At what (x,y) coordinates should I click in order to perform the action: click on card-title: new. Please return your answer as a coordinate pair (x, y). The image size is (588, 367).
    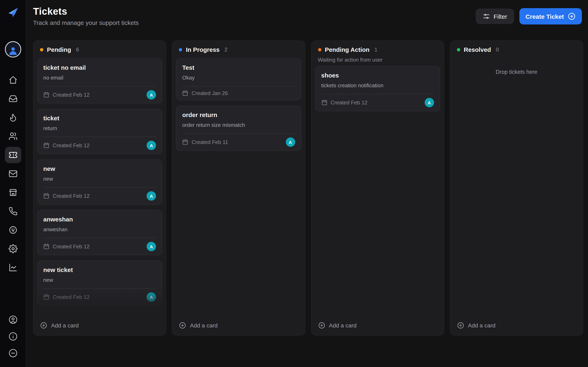
    Looking at the image, I should click on (100, 168).